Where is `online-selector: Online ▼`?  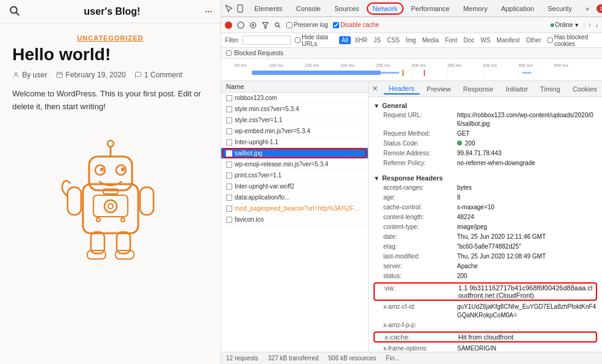 online-selector: Online ▼ is located at coordinates (565, 25).